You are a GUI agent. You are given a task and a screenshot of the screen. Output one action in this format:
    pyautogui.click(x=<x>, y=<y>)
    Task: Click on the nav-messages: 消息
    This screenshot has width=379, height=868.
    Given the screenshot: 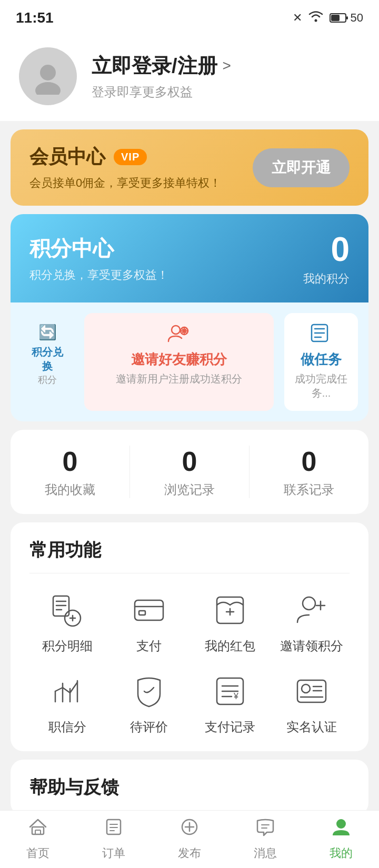 What is the action you would take?
    pyautogui.click(x=265, y=840)
    